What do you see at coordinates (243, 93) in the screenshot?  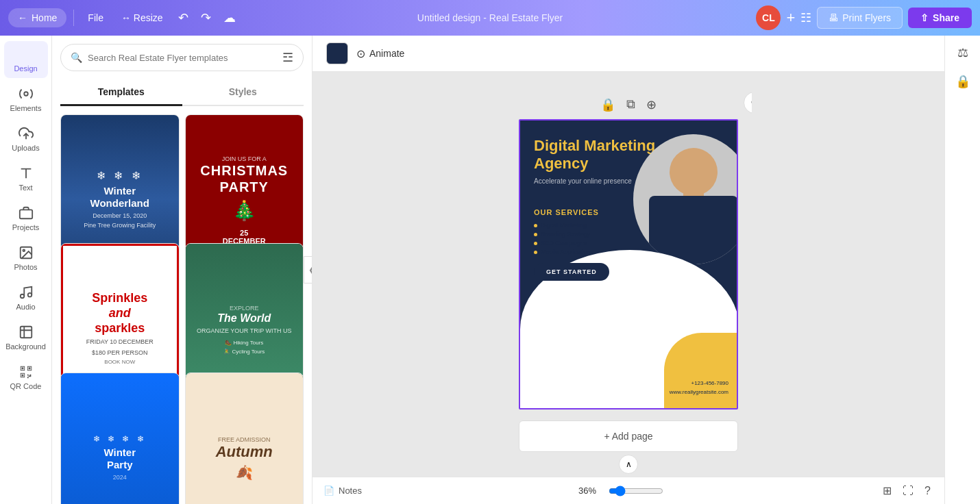 I see `tab-styles: Styles` at bounding box center [243, 93].